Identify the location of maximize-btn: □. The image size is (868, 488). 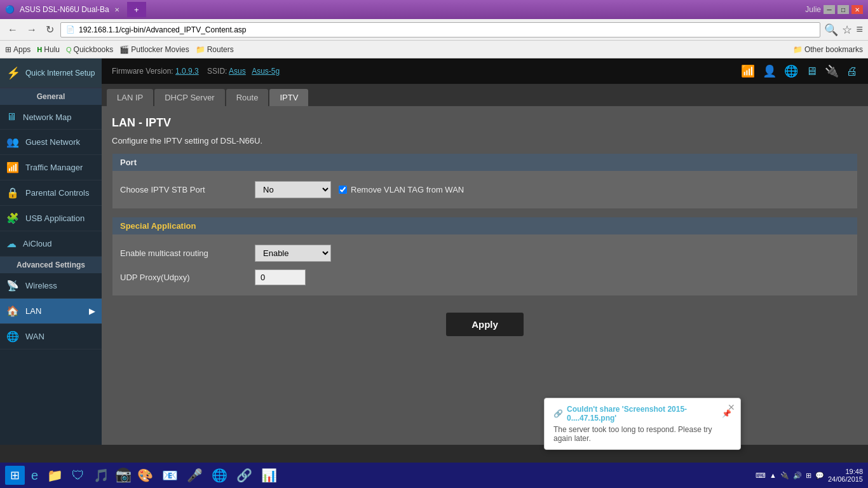
(843, 10).